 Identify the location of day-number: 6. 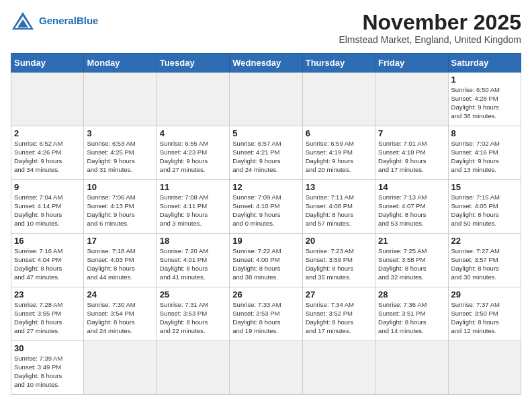
(339, 133).